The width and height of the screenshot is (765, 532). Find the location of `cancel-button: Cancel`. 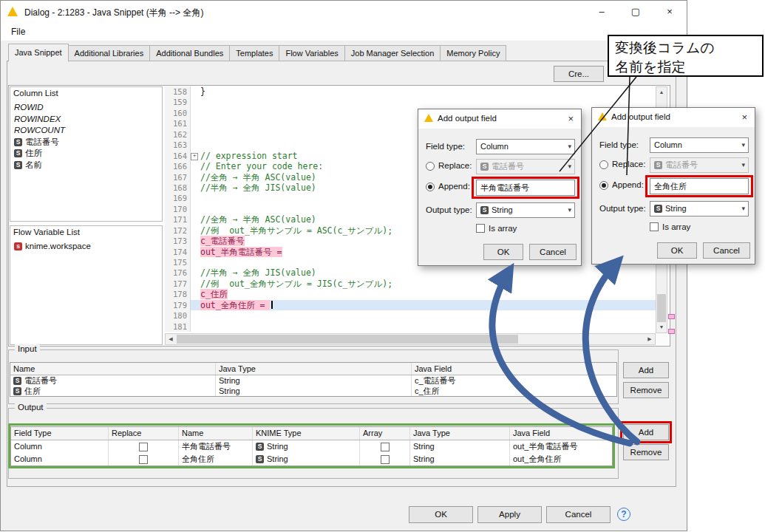

cancel-button: Cancel is located at coordinates (578, 514).